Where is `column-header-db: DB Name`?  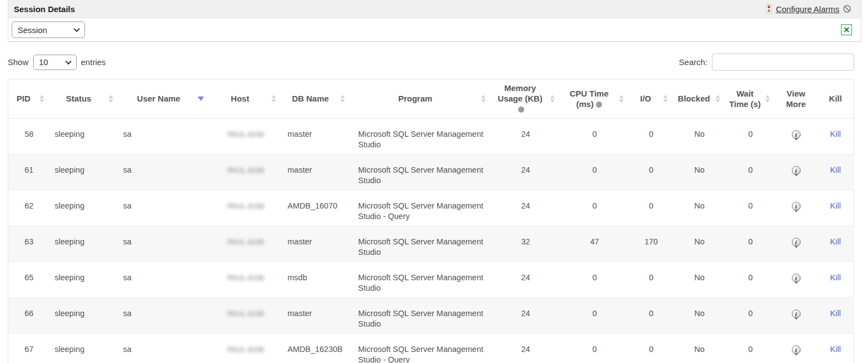
column-header-db: DB Name is located at coordinates (316, 99).